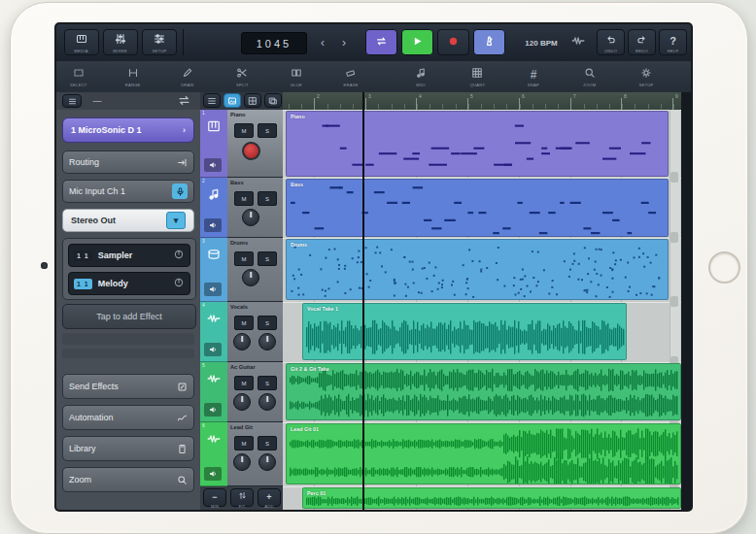 The width and height of the screenshot is (756, 534). Describe the element at coordinates (128, 480) in the screenshot. I see `inspector-section-zoom: Zoom` at that location.